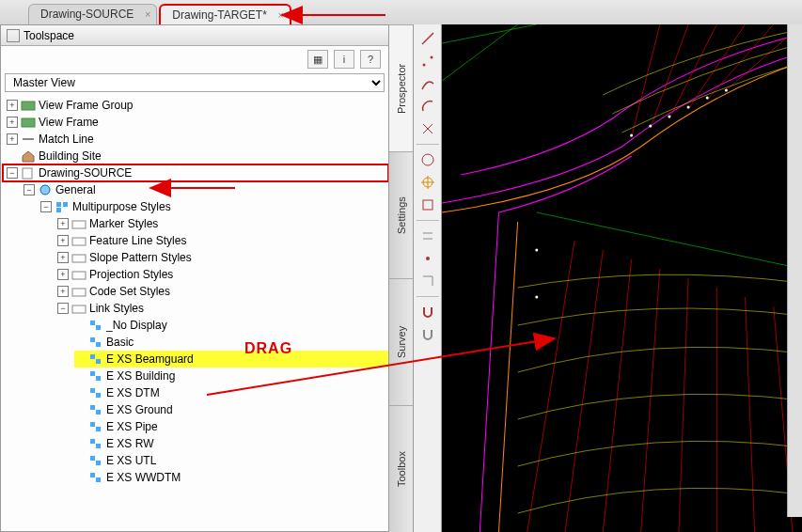 This screenshot has width=802, height=532. I want to click on help-icon: ?, so click(370, 59).